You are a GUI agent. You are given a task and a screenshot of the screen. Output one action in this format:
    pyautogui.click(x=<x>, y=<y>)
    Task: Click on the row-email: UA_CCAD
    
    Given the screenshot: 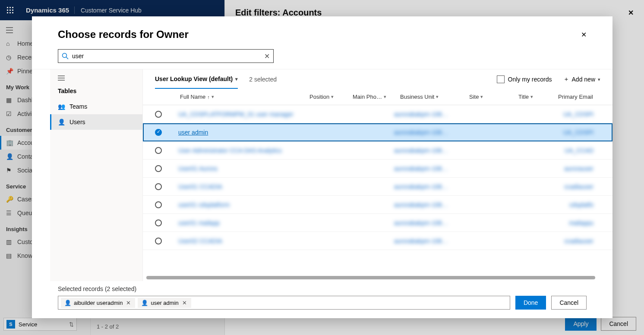 What is the action you would take?
    pyautogui.click(x=573, y=150)
    